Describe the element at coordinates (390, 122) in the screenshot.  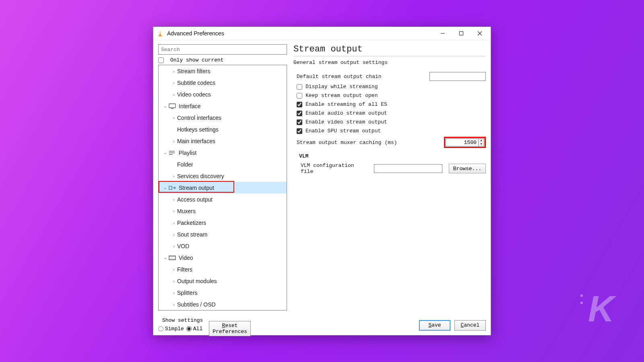
I see `enable-video-row: Enable video stream output` at that location.